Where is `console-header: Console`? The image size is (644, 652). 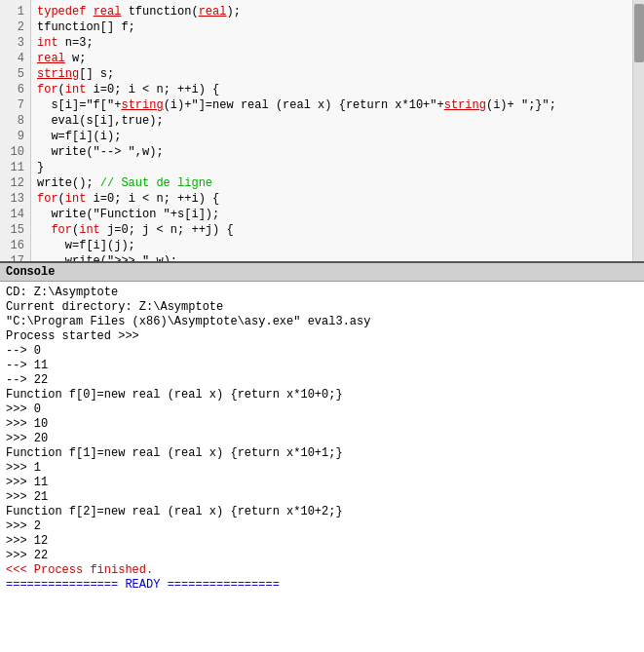 console-header: Console is located at coordinates (322, 273).